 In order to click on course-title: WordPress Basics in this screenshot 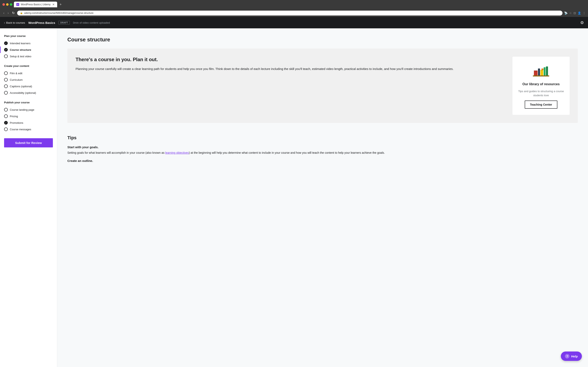, I will do `click(42, 23)`.